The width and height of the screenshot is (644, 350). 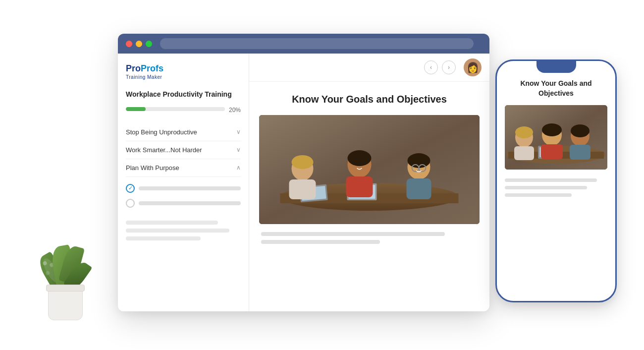 What do you see at coordinates (183, 77) in the screenshot?
I see `logo-subtitle: Training Maker` at bounding box center [183, 77].